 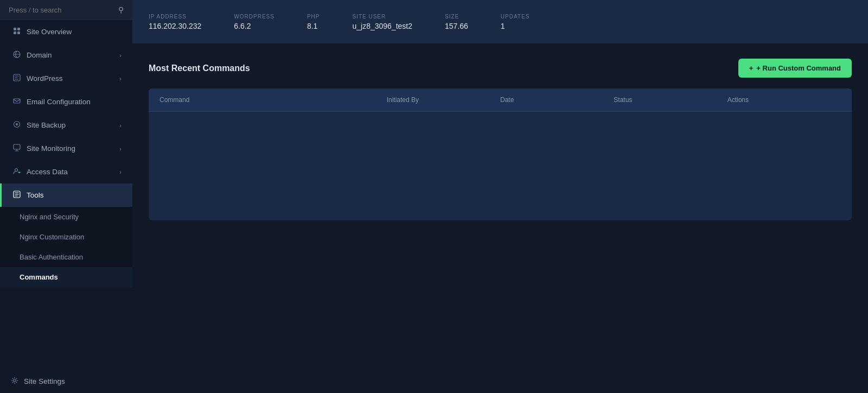 What do you see at coordinates (61, 10) in the screenshot?
I see `search-input` at bounding box center [61, 10].